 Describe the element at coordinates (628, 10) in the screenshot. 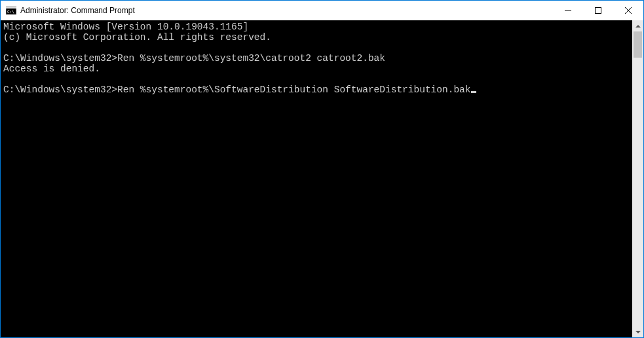

I see `close-button` at that location.